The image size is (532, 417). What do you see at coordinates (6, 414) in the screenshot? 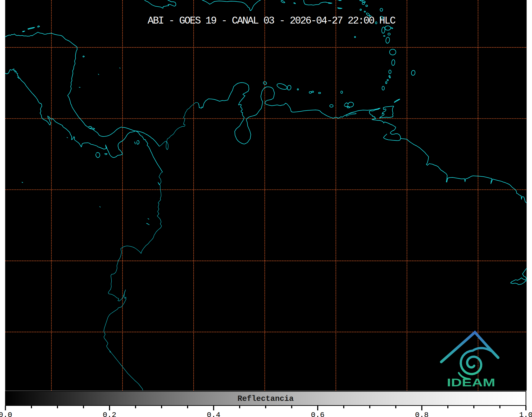
I see `svg-text: 0.0` at bounding box center [6, 414].